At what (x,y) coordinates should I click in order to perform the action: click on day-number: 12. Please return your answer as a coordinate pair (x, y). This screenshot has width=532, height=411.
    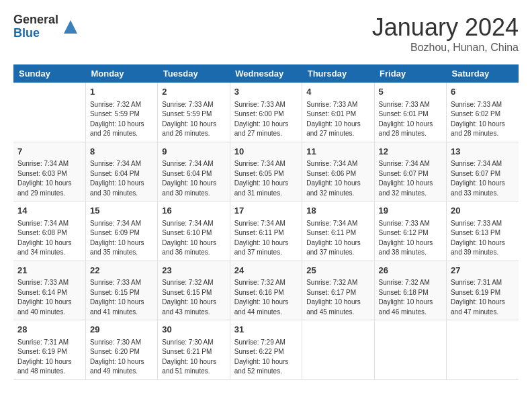
    Looking at the image, I should click on (410, 152).